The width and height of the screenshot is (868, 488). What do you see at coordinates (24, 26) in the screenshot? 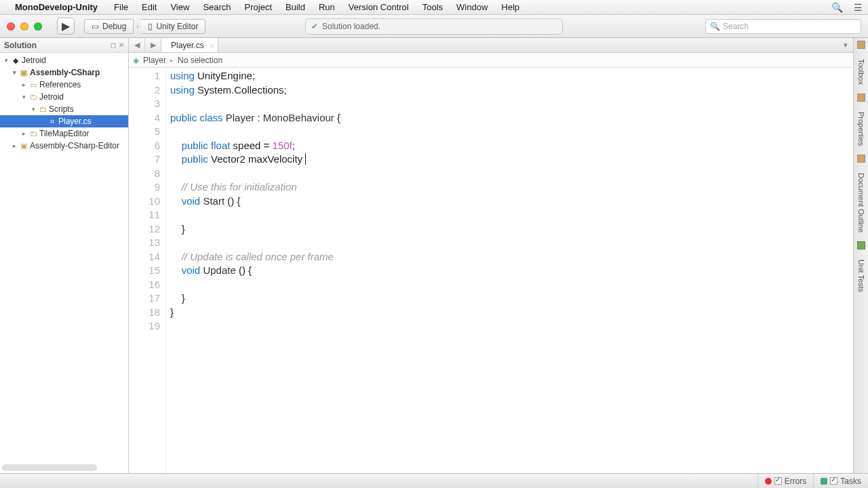
I see `minimize-window-button` at bounding box center [24, 26].